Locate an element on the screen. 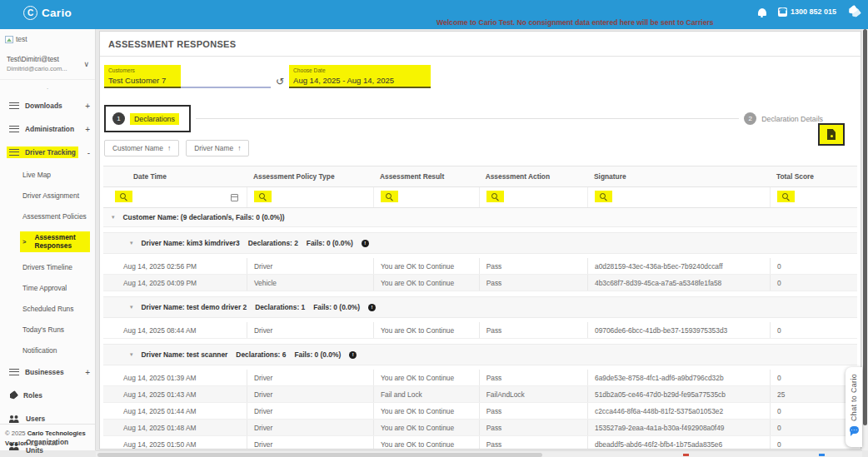 Image resolution: width=868 pixels, height=457 pixels. table-row: Aug 14, 2025 01:50 AMDriverYou are OK to… is located at coordinates (480, 443).